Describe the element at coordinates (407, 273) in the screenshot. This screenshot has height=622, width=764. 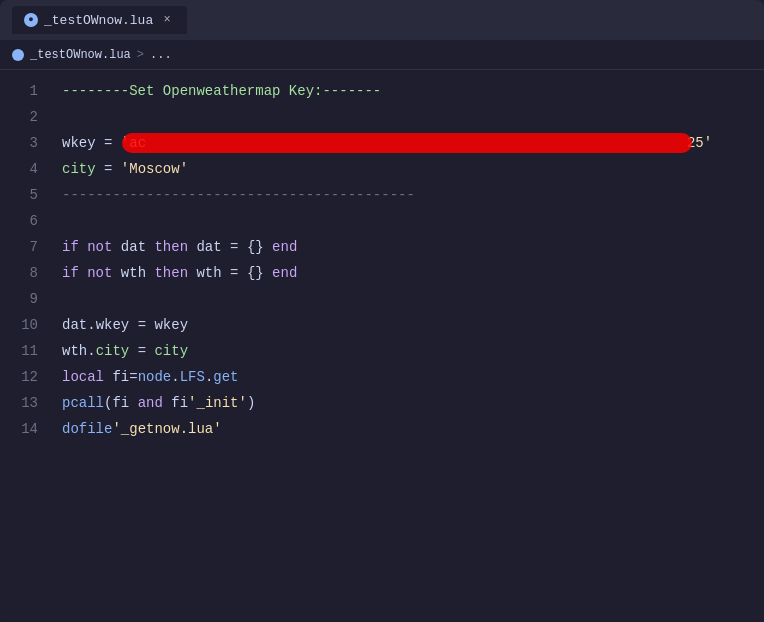
I see `code-line-8: if not wth then wth = {} end` at that location.